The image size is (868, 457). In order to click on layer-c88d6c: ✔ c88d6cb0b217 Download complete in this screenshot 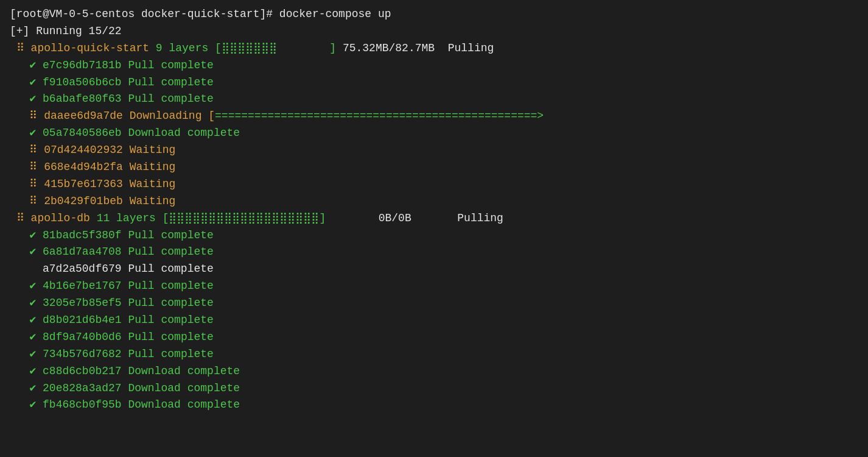, I will do `click(434, 372)`.